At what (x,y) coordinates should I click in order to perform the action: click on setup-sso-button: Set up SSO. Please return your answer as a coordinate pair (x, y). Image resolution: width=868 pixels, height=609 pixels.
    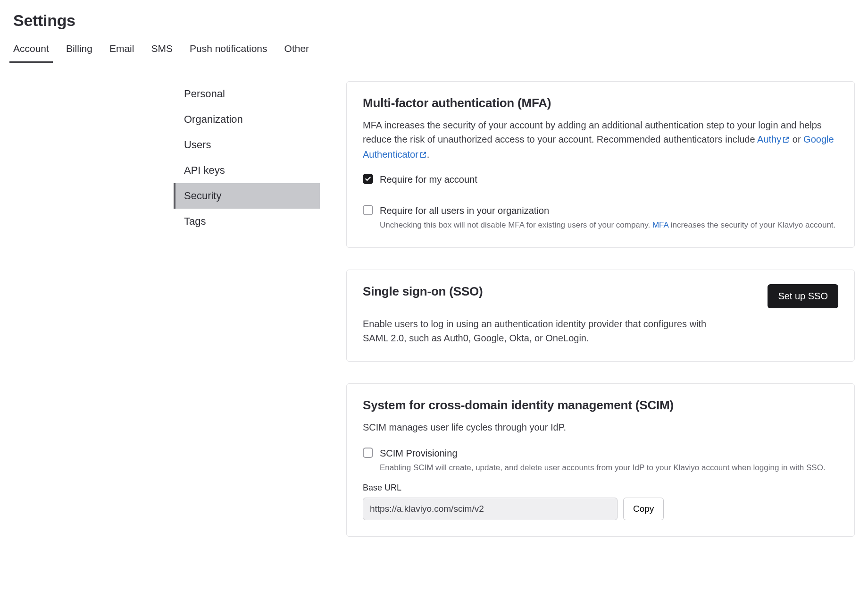
    Looking at the image, I should click on (803, 296).